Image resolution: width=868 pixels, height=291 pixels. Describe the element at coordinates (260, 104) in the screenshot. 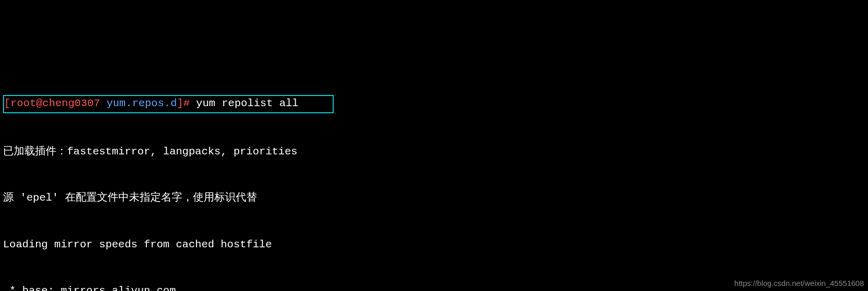

I see `command-text: yum repolist all` at that location.